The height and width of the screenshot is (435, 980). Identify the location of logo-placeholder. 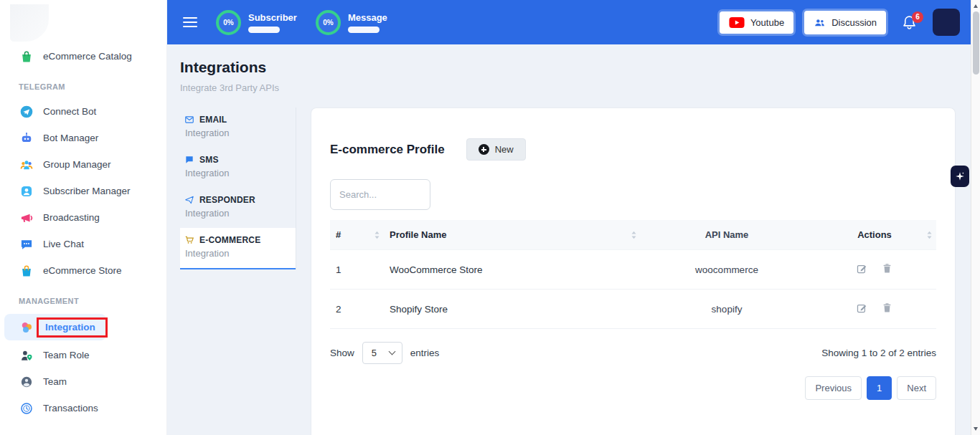
(29, 23).